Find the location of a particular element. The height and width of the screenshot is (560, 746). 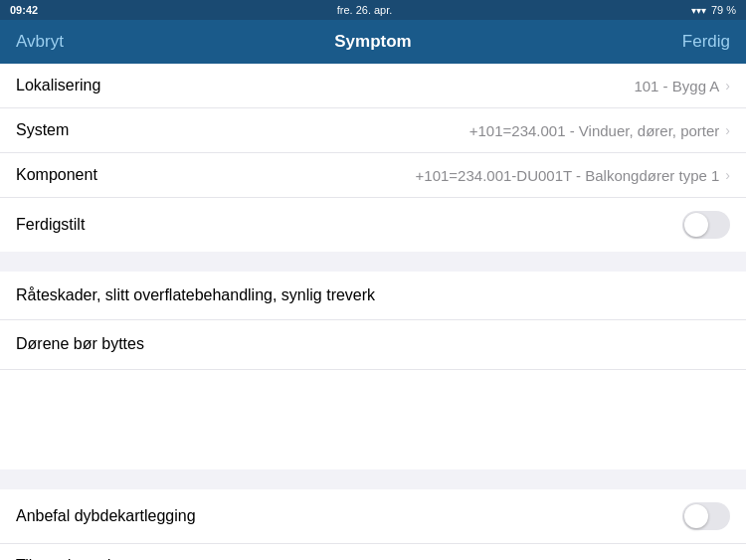

battery-level: 79 % is located at coordinates (724, 10).